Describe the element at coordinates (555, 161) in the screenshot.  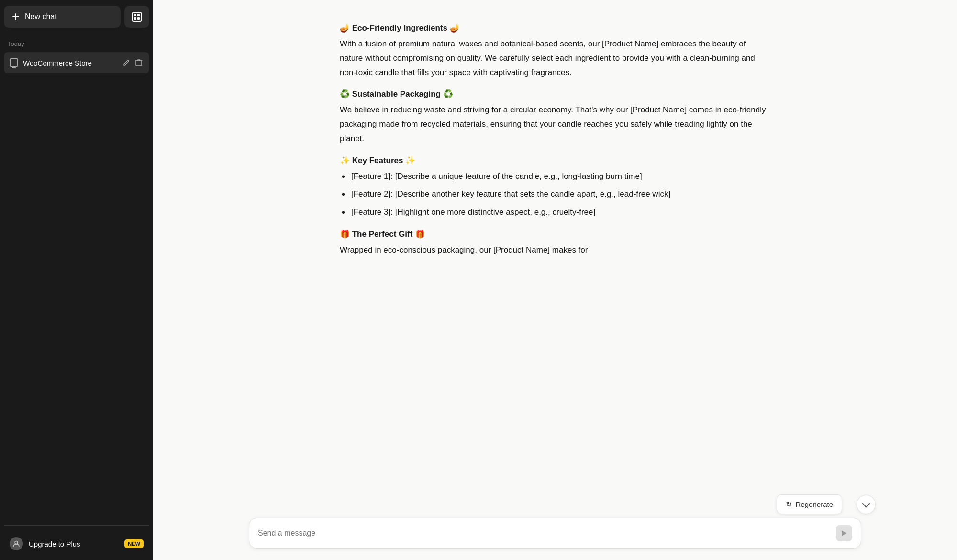
I see `key-features-heading: ✨ Key Features ✨` at that location.